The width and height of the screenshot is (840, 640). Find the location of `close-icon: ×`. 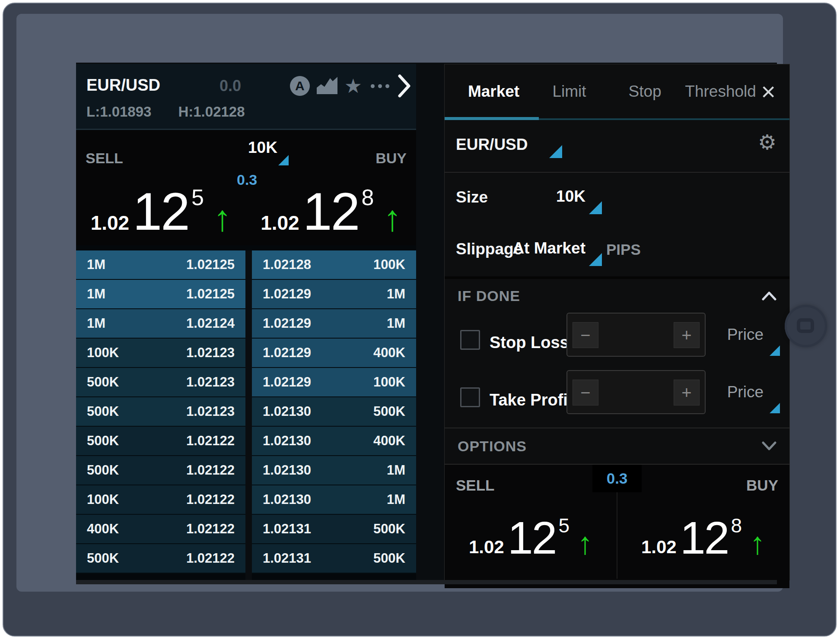

close-icon: × is located at coordinates (768, 92).